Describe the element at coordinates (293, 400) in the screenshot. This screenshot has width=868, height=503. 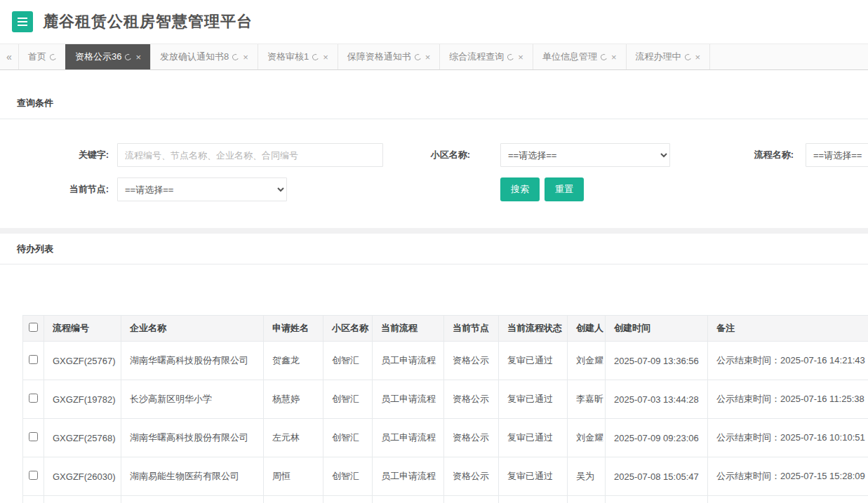
I see `cell-applicant-name: 杨慧婷` at that location.